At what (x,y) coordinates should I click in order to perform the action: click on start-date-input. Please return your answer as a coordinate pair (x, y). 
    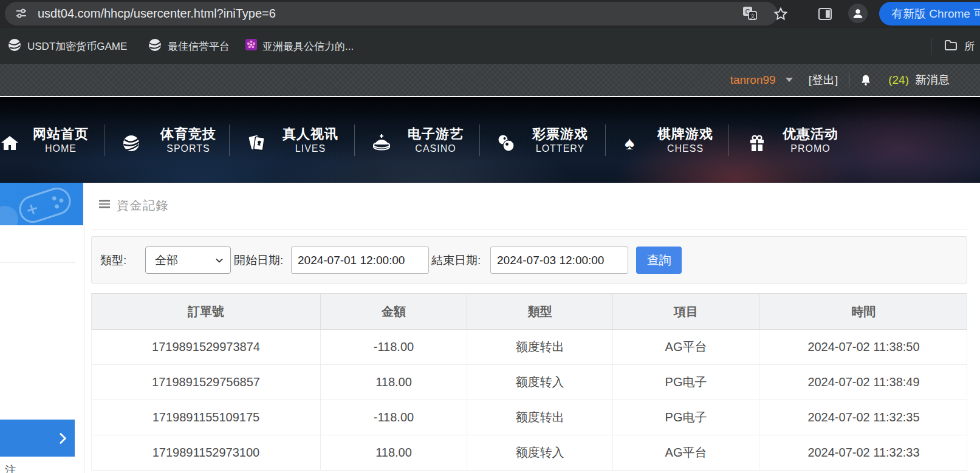
    Looking at the image, I should click on (360, 260).